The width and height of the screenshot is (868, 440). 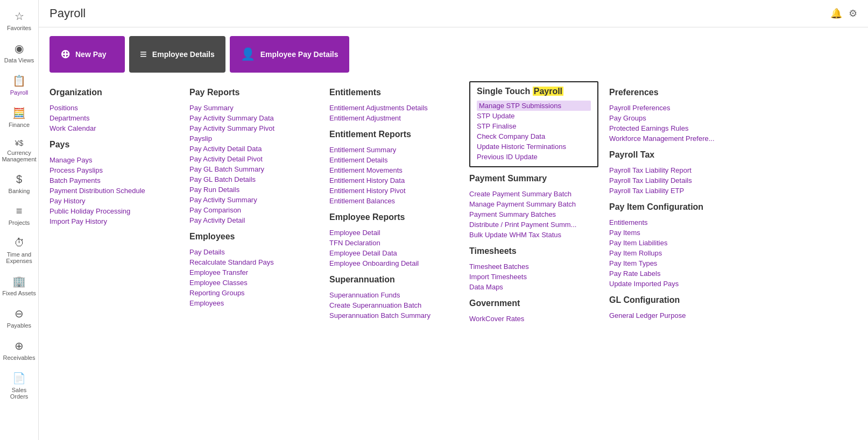 What do you see at coordinates (534, 116) in the screenshot?
I see `link-stp-update: STP Update` at bounding box center [534, 116].